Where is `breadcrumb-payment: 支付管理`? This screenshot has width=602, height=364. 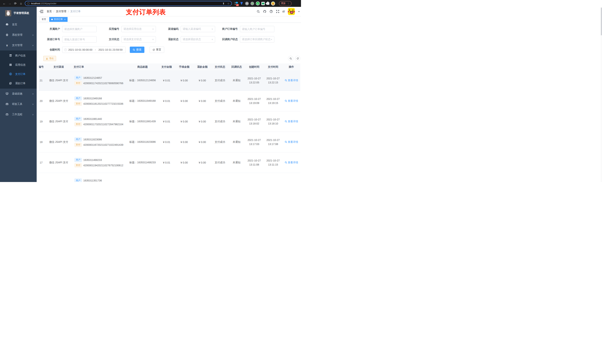 breadcrumb-payment: 支付管理 is located at coordinates (61, 11).